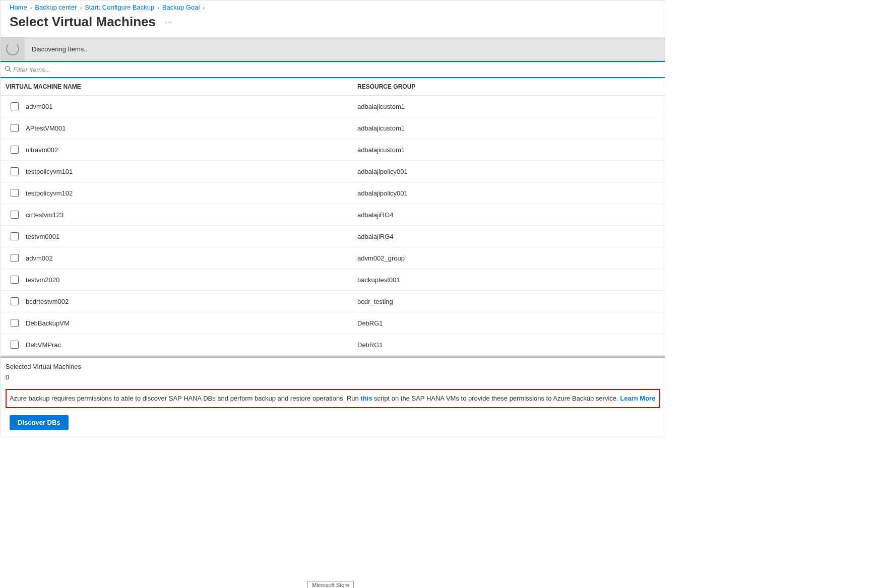 This screenshot has width=878, height=588. What do you see at coordinates (333, 171) in the screenshot?
I see `table-row: testpolicyvm101adbalajipolicy001` at bounding box center [333, 171].